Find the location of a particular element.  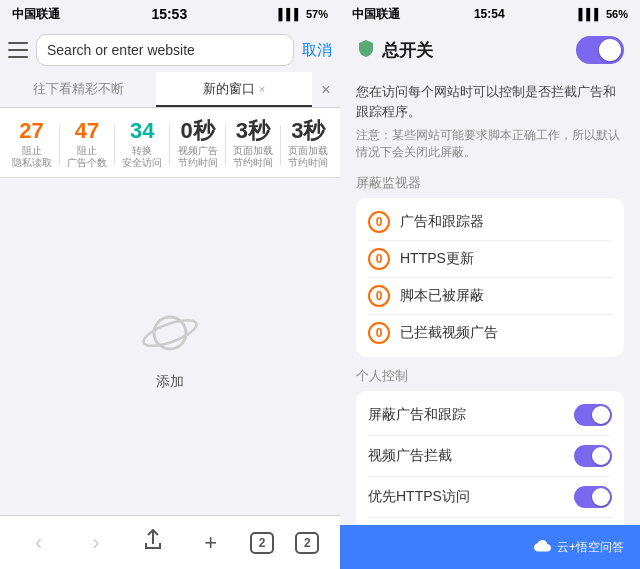

monitor-label-3: 已拦截视频广告 is located at coordinates (449, 333).